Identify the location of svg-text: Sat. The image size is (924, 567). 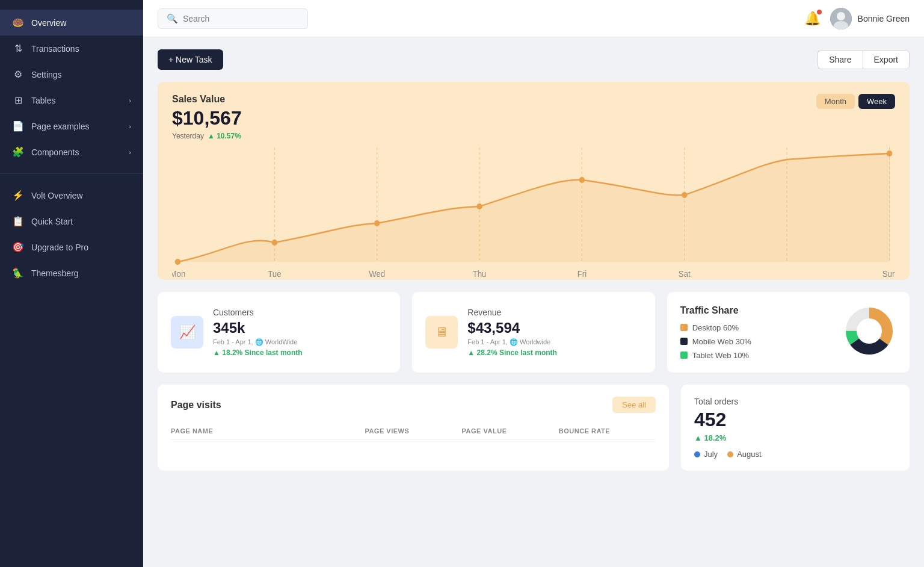
(685, 274).